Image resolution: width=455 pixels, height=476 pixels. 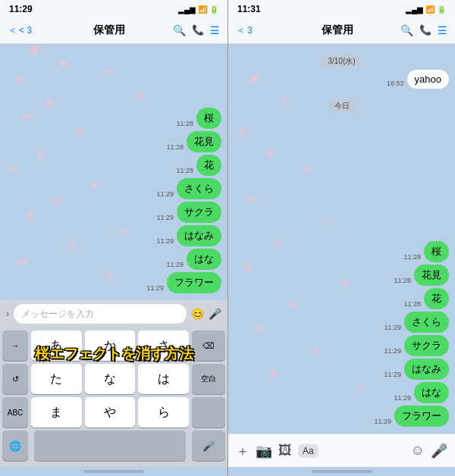 What do you see at coordinates (250, 30) in the screenshot?
I see `right-back-count: 3` at bounding box center [250, 30].